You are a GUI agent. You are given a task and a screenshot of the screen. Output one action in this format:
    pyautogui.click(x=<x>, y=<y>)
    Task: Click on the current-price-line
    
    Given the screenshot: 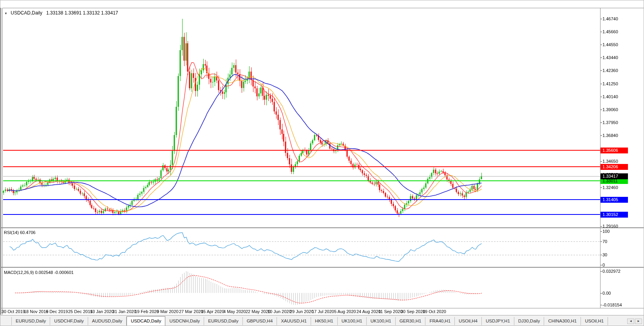 What is the action you would take?
    pyautogui.click(x=302, y=176)
    